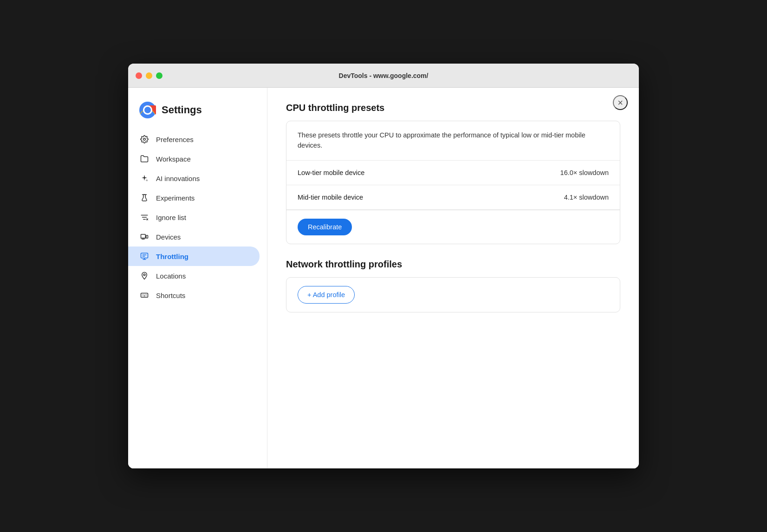  Describe the element at coordinates (453, 141) in the screenshot. I see `cpu-card-description: These presets throttle your CPU to appro…` at that location.